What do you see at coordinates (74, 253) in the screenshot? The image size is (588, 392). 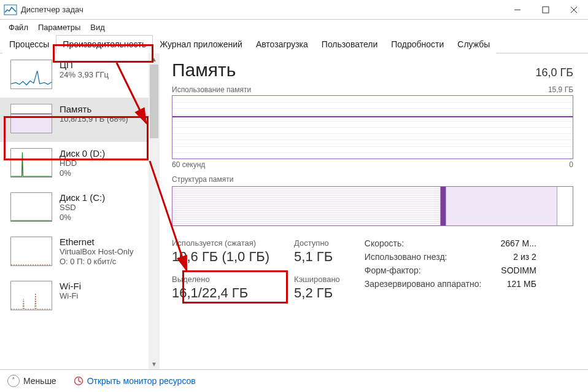 I see `sidebar-item-ethernet: Ethernet VirtualBox Host-Only О: 0 П: 0 …` at bounding box center [74, 253].